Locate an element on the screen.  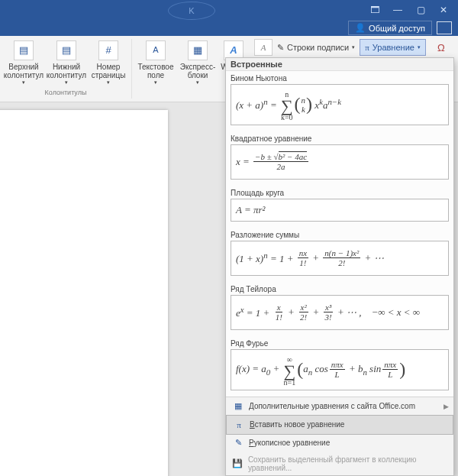
save-to-equation-gallery: 💾 Сохранить выделенный фрагмент в коллек… is located at coordinates (340, 464).